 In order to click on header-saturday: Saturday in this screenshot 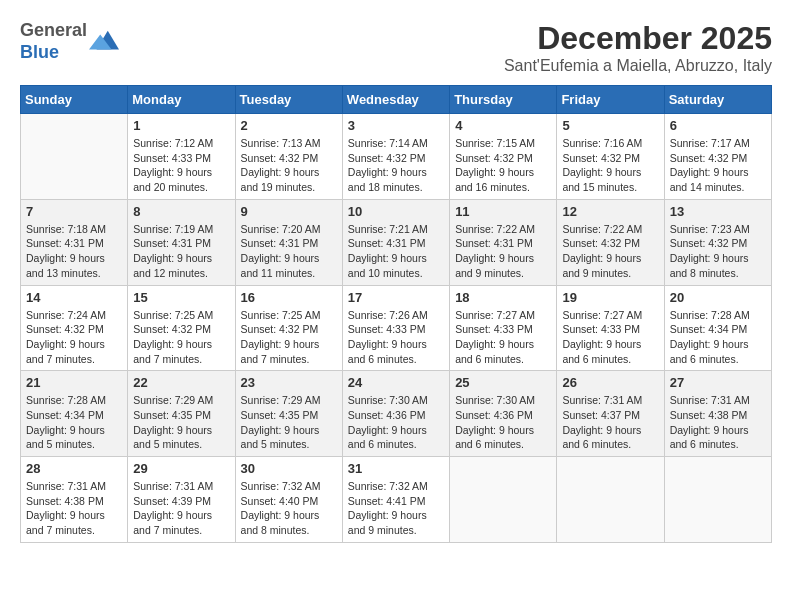, I will do `click(718, 100)`.